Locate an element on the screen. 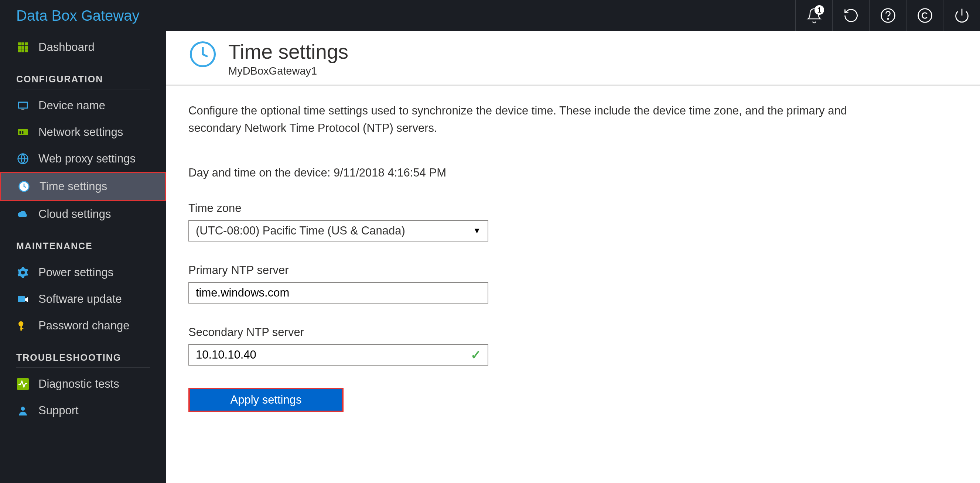  sidebar-item-label: Software update is located at coordinates (80, 299).